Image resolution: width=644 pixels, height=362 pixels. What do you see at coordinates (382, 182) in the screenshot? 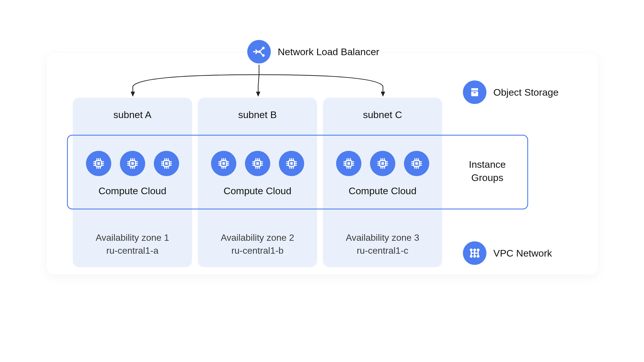
I see `subnet-c: subnet C Compute Cloud Availability zone…` at bounding box center [382, 182].